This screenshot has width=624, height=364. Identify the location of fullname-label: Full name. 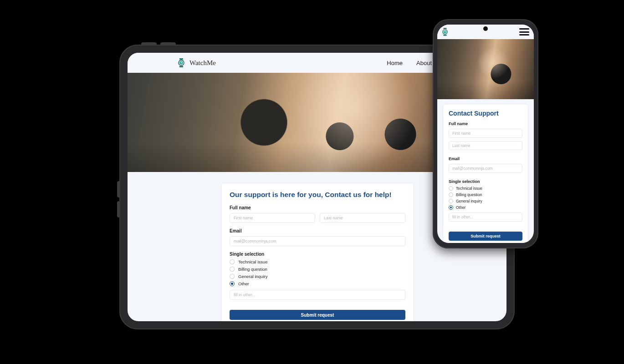
(317, 207).